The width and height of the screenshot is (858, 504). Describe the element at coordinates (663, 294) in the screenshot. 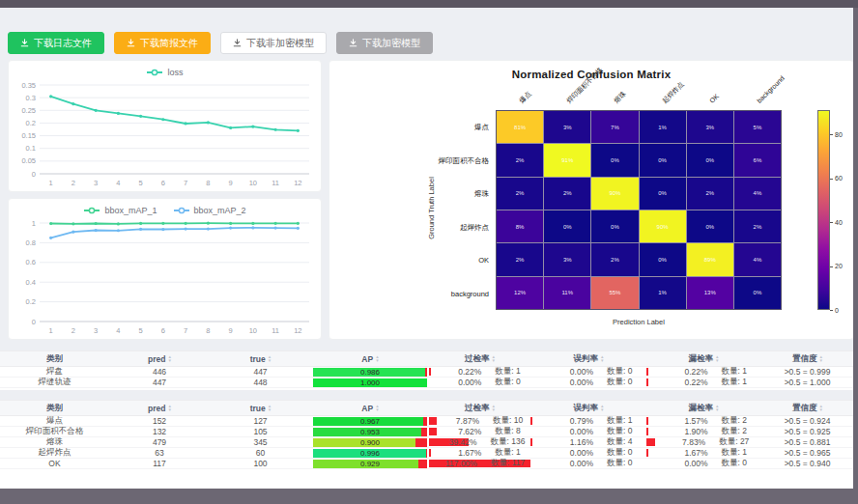

I see `matrix-cell: 1%` at that location.